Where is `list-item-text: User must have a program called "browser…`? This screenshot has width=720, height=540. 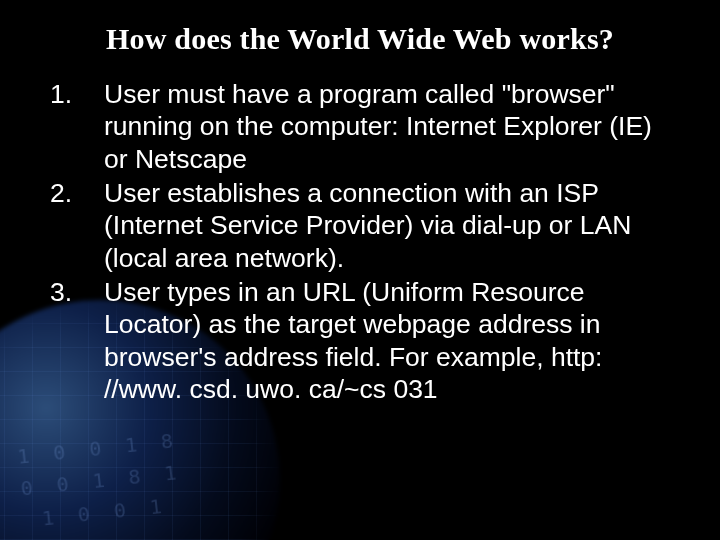
list-item-text: User must have a program called "browser… is located at coordinates (378, 126).